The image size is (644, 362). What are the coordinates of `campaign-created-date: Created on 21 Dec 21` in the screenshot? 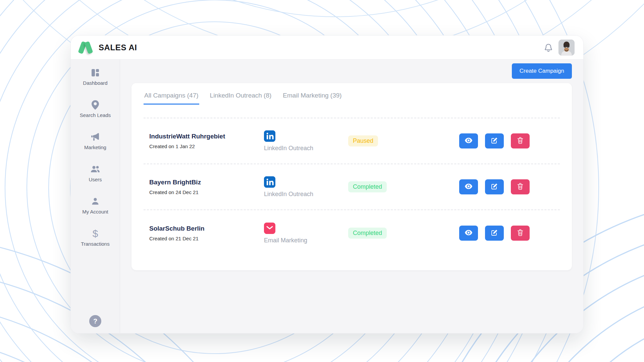 It's located at (207, 239).